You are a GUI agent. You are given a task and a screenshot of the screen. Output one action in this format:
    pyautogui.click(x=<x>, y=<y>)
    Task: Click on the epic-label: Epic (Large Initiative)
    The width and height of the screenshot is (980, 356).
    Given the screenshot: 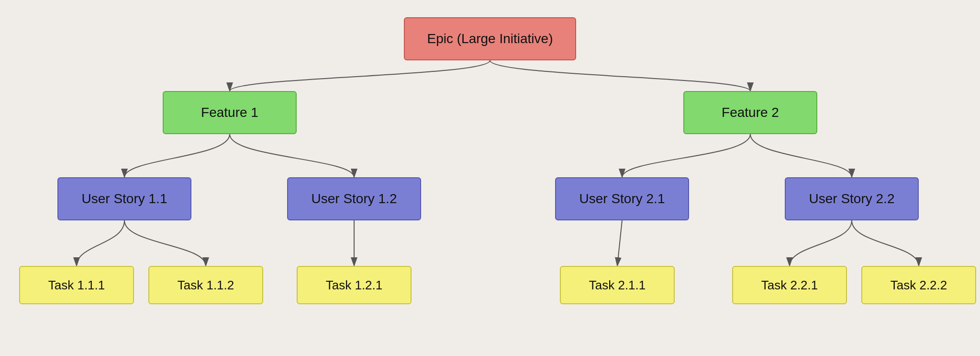 What is the action you would take?
    pyautogui.click(x=490, y=39)
    